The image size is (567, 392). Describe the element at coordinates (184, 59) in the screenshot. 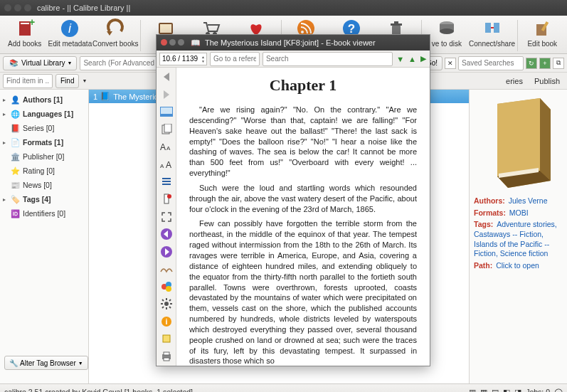

I see `page-position-spinner: ▲▼` at that location.